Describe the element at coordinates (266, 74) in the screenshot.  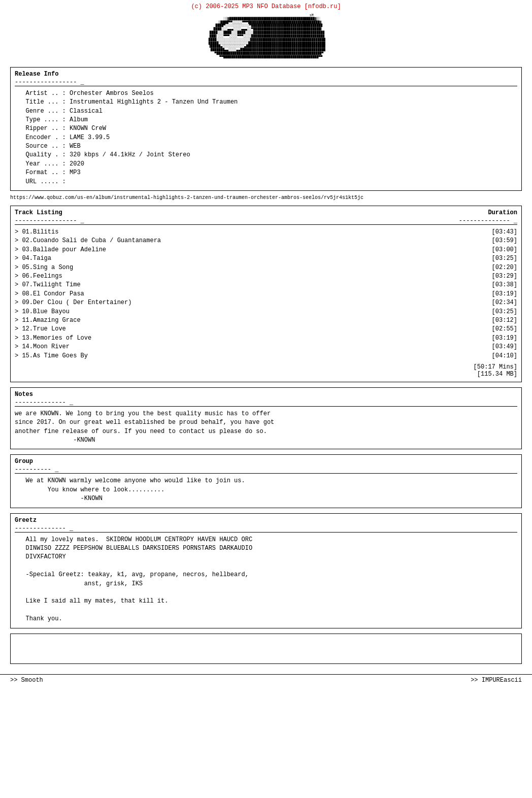
I see `release-info-title: Release Info` at that location.